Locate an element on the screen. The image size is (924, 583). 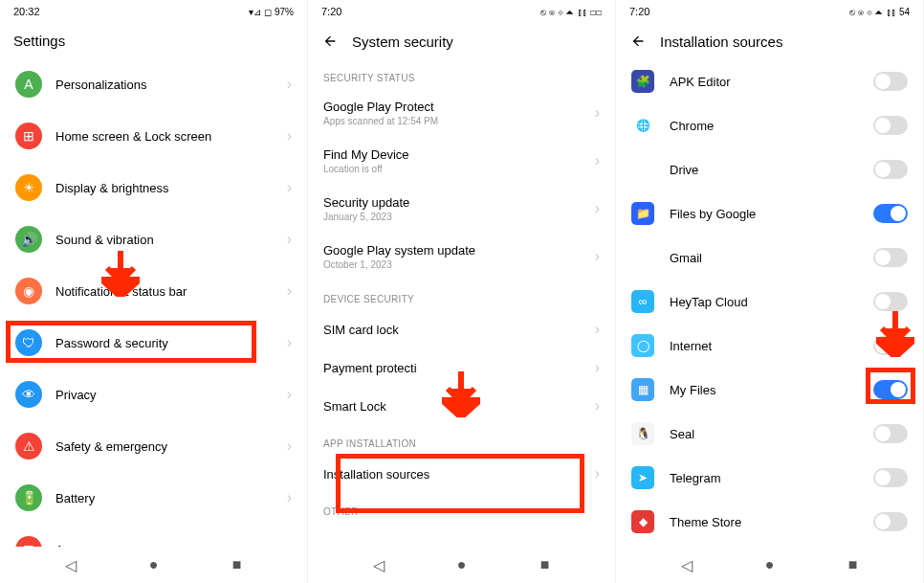
item-text: APK Editor is located at coordinates (771, 82).